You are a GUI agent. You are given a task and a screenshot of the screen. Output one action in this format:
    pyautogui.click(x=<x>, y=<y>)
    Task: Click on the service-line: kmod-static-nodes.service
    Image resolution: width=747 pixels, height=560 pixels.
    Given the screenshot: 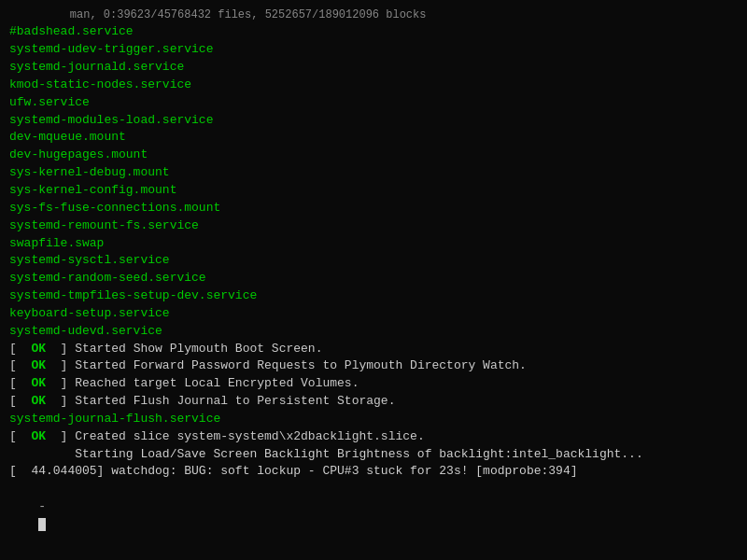 What is the action you would take?
    pyautogui.click(x=101, y=84)
    